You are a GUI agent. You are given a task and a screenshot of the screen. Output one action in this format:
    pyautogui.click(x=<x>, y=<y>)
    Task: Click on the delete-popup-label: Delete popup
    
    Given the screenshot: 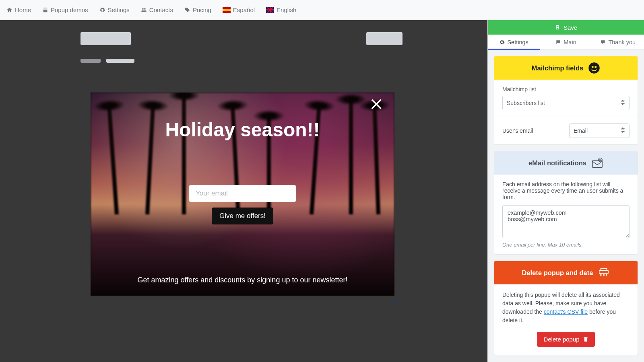 What is the action you would take?
    pyautogui.click(x=561, y=339)
    